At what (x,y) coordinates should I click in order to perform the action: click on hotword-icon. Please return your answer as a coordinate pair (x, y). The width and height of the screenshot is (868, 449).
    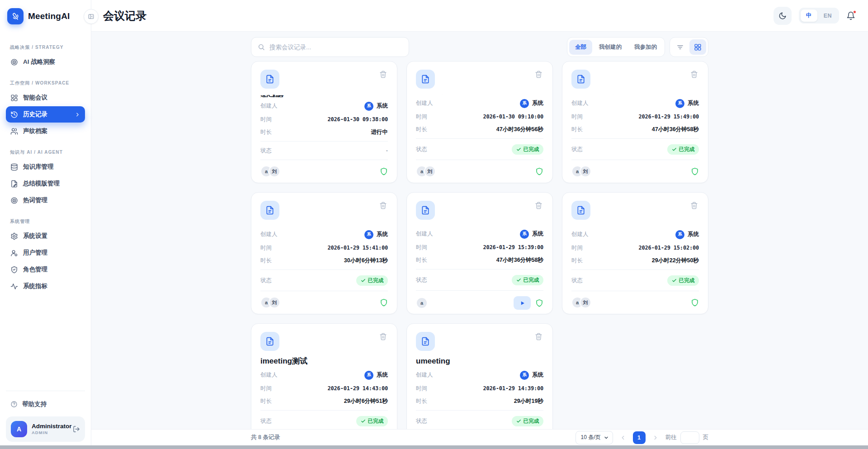
    Looking at the image, I should click on (14, 201).